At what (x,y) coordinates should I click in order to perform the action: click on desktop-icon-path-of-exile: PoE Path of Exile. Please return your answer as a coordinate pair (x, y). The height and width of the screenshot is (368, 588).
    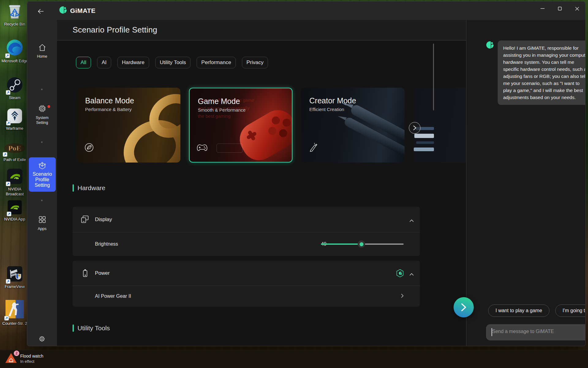
    Looking at the image, I should click on (15, 151).